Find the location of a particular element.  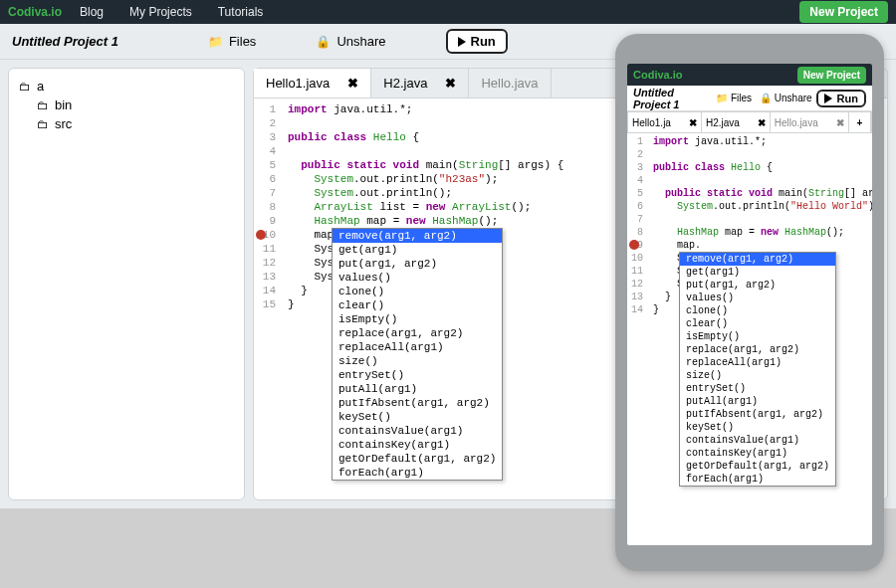

phone-unshare-button: 🔒 Unshare is located at coordinates (786, 98).